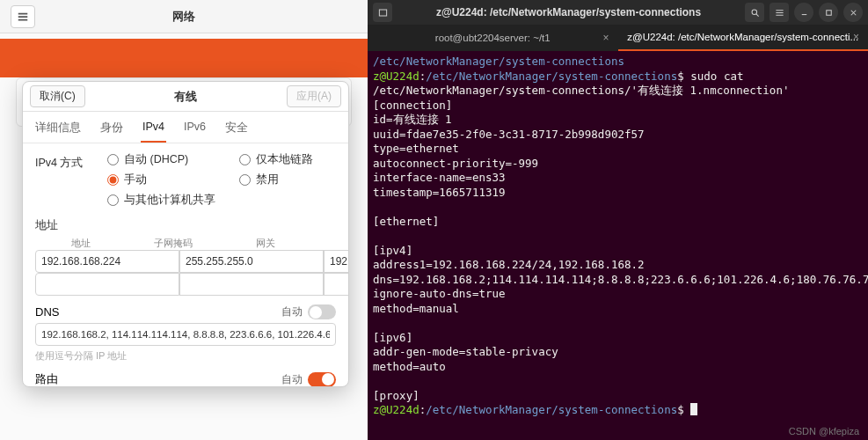  Describe the element at coordinates (336, 261) in the screenshot. I see `gateway-input` at that location.